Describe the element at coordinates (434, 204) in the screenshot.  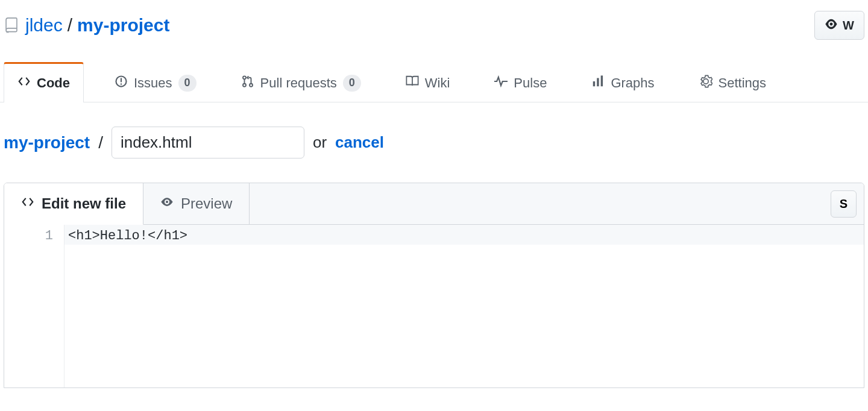
I see `editor-tabs: Edit new file Preview S` at that location.